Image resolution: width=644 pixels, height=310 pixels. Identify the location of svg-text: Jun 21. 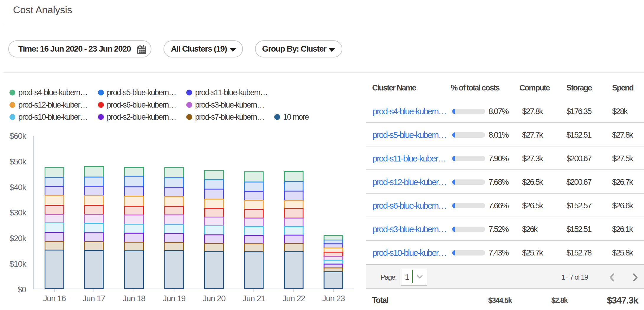
(254, 298).